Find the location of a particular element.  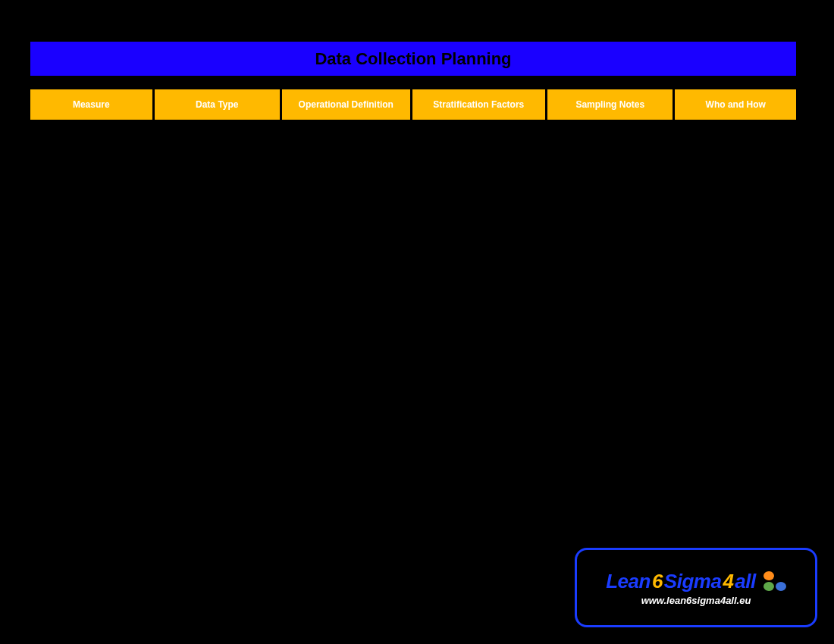

logo-word-four: 4 is located at coordinates (728, 582).